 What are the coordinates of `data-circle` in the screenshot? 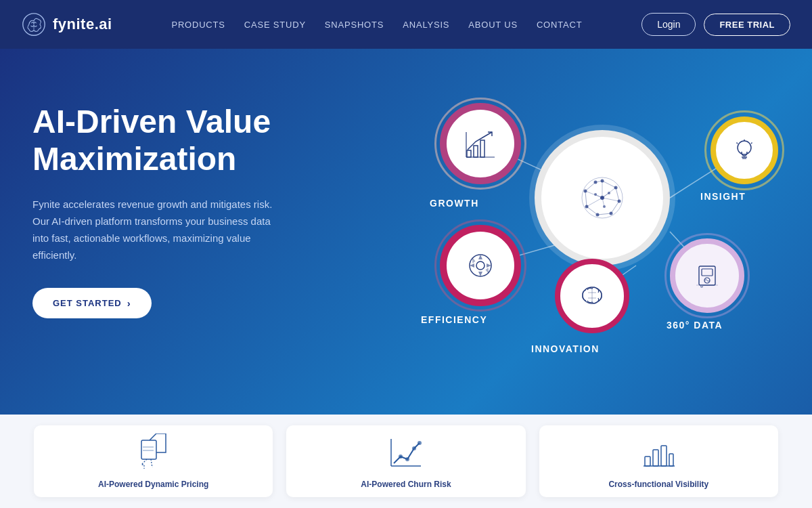 It's located at (707, 276).